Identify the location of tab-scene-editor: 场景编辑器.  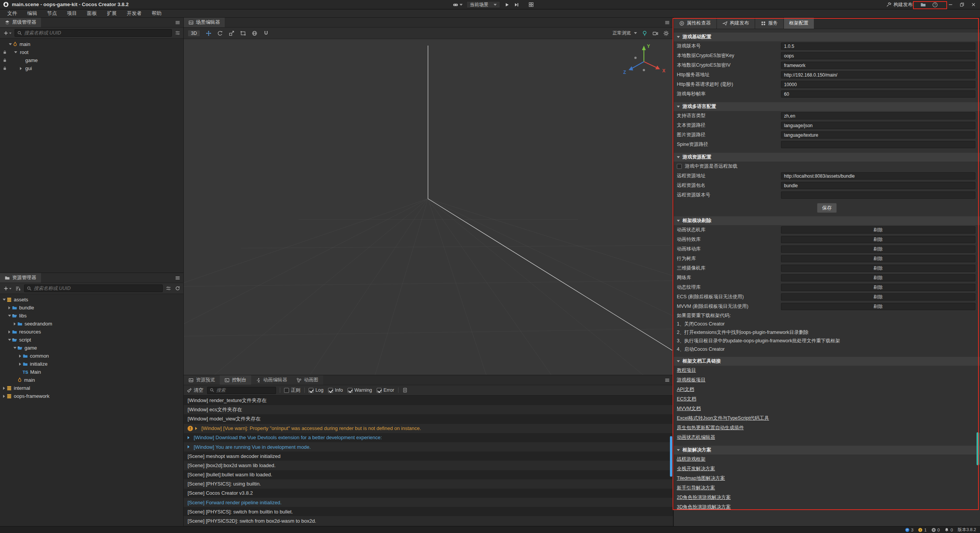
(204, 22).